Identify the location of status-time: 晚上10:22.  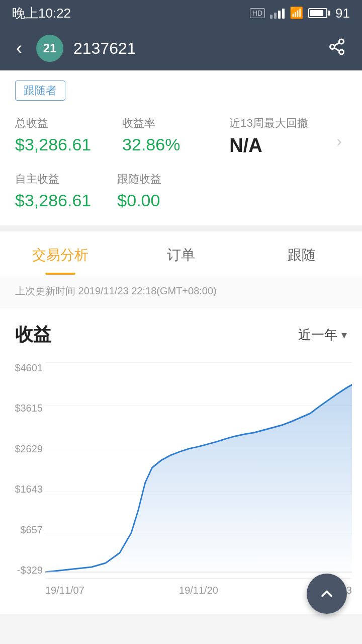
(41, 13).